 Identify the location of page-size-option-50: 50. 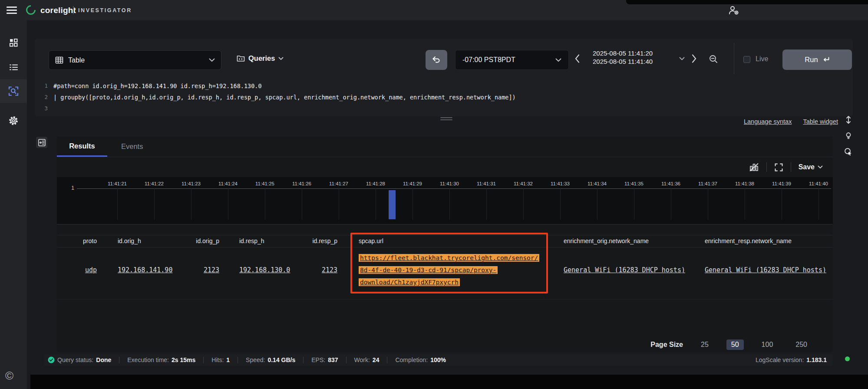
(735, 345).